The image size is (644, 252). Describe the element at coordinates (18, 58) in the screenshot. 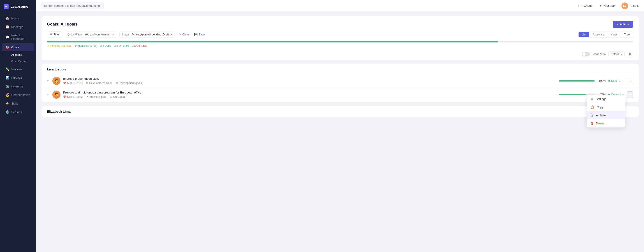

I see `goals-sub-nav: All goals Goal Cycles` at that location.